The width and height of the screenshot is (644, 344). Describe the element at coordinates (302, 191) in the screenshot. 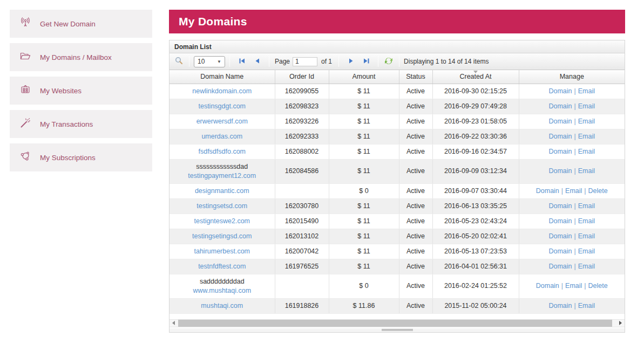

I see `order-id-cell` at that location.